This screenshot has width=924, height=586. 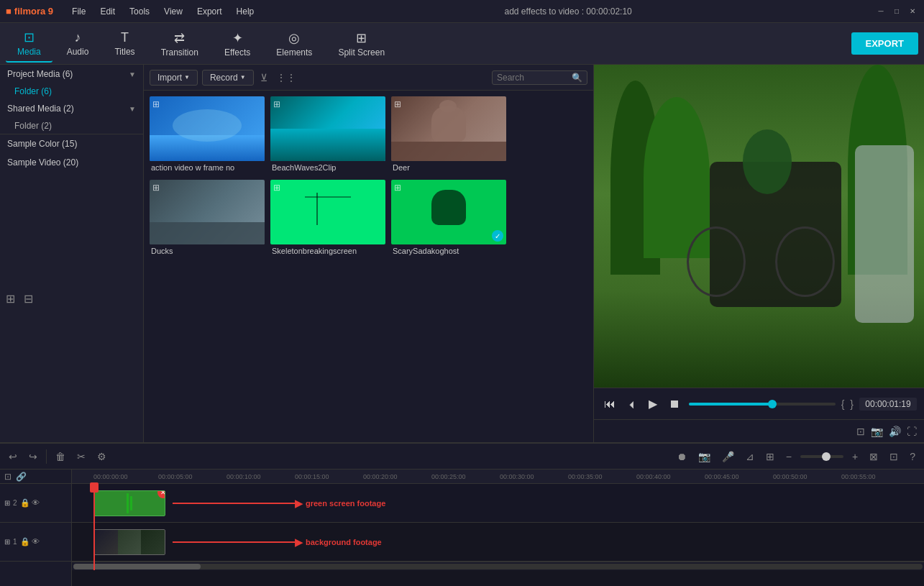 I want to click on annotation-arrow-bg: ▶, so click(x=299, y=542).